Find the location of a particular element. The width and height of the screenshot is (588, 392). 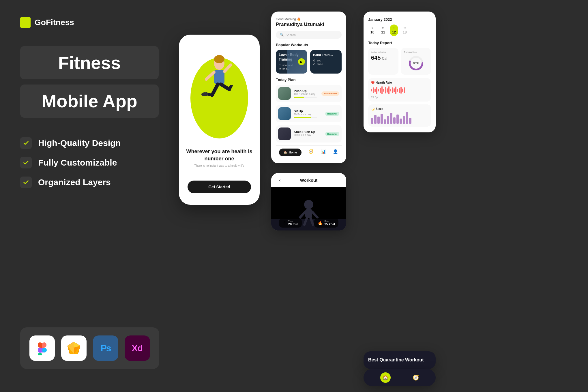

progress-fill-pushup is located at coordinates (299, 97).